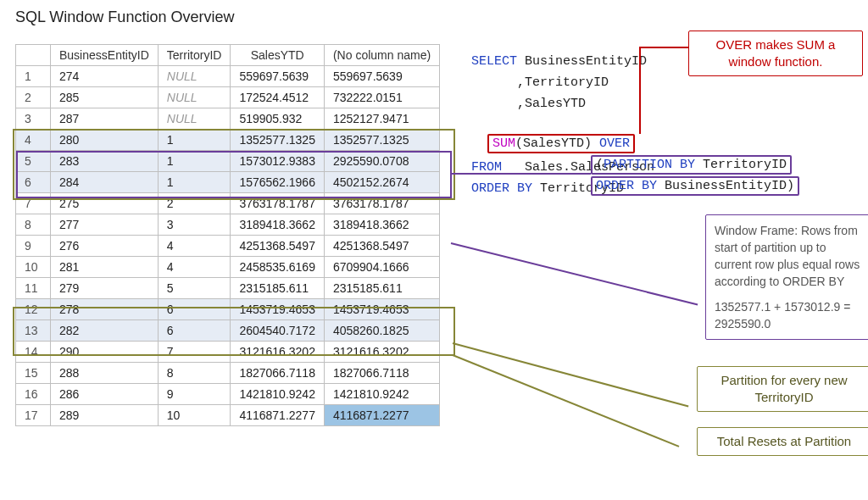 The width and height of the screenshot is (868, 500). I want to click on cell: 286, so click(105, 395).